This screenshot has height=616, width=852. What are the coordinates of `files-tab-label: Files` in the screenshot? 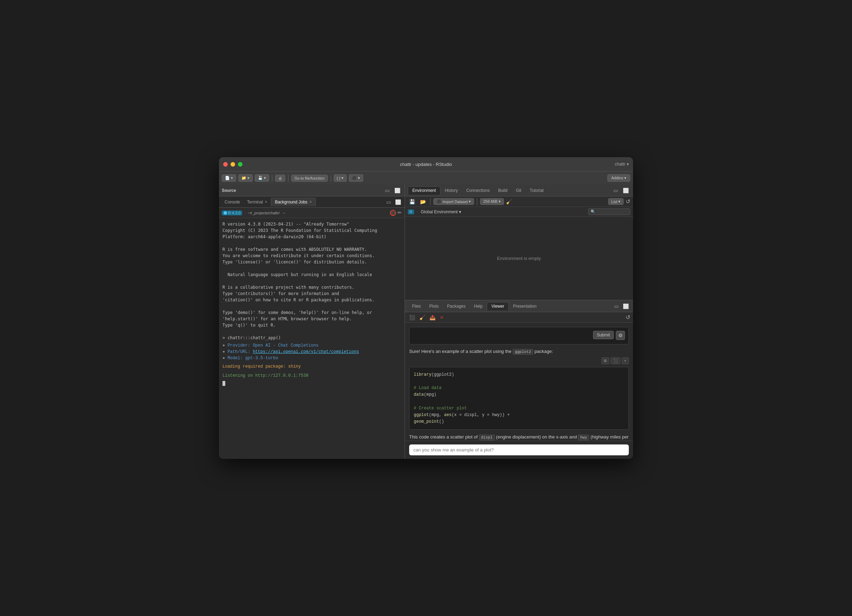 It's located at (416, 306).